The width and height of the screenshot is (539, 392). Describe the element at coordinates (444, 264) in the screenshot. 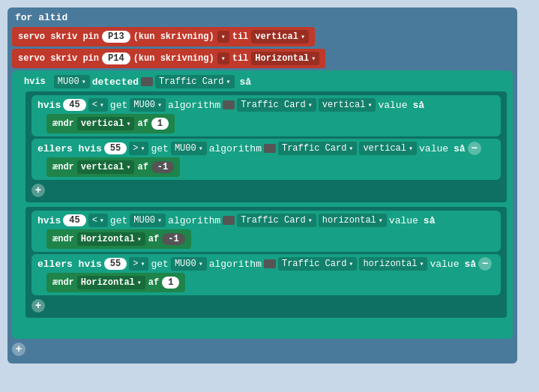

I see `value4-label: value` at that location.